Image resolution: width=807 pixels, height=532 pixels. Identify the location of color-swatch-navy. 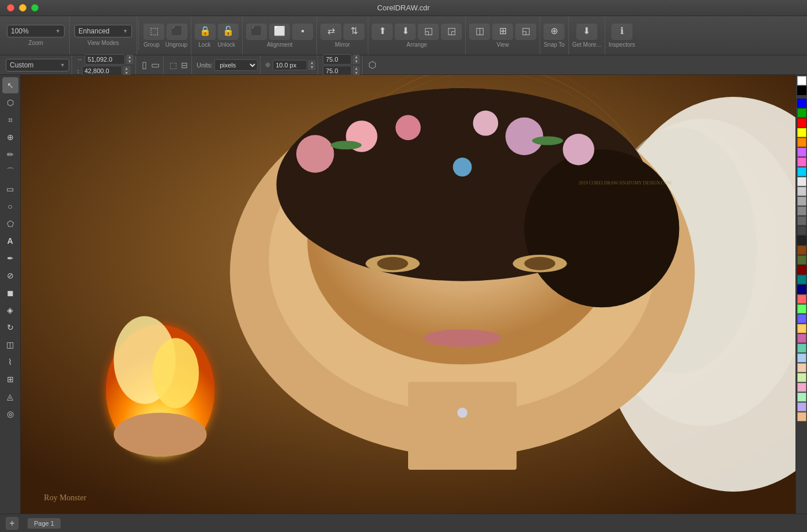
(802, 289).